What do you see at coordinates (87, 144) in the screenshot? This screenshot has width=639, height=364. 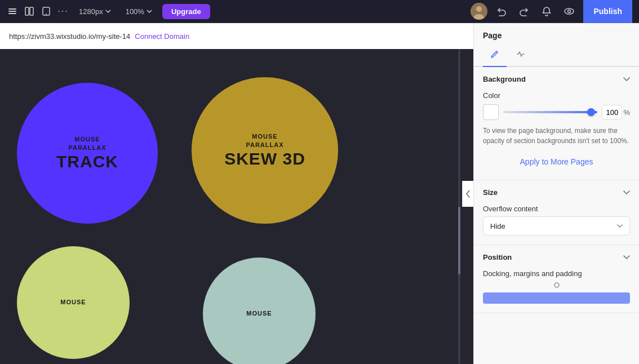 I see `circle-track-label: MOUSEPARALLAX` at bounding box center [87, 144].